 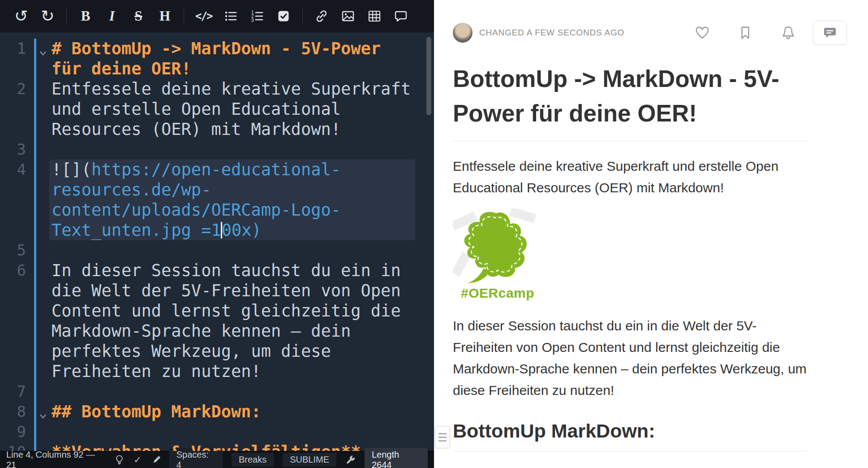 What do you see at coordinates (702, 33) in the screenshot?
I see `heart-icon` at bounding box center [702, 33].